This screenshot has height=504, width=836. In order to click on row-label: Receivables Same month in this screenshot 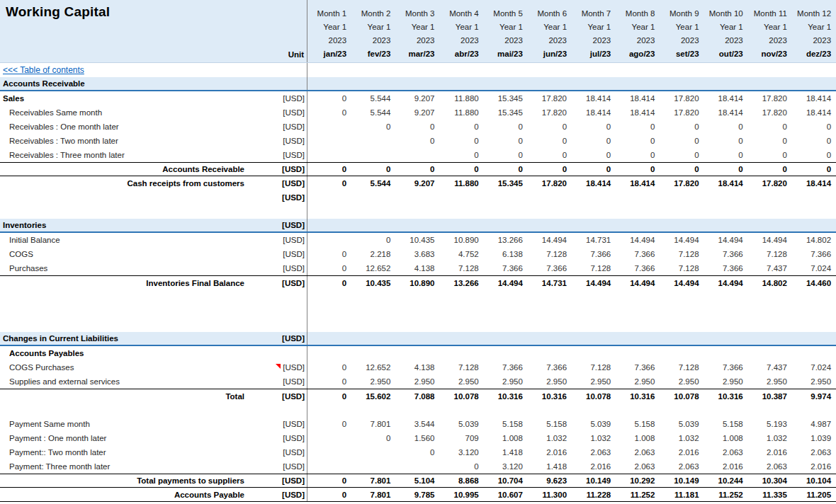, I will do `click(123, 113)`.